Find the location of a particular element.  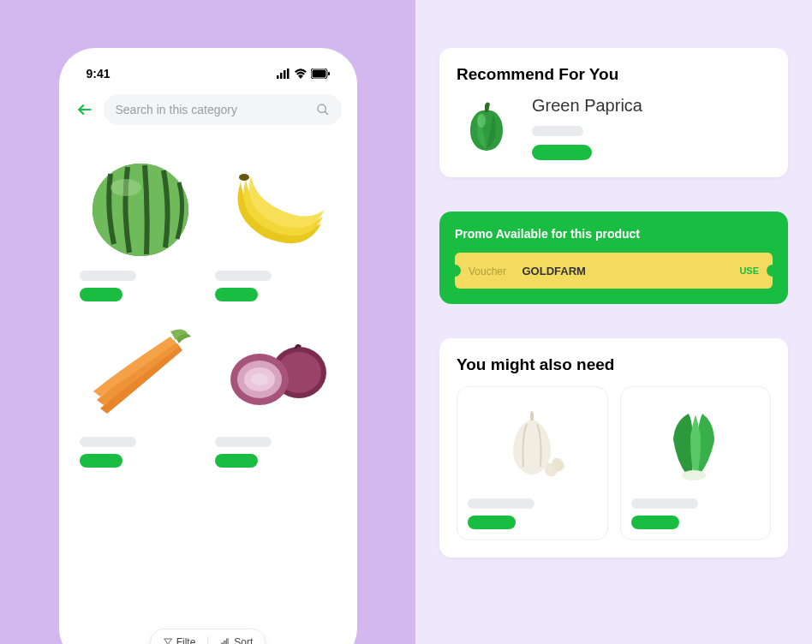

also-need-title: You might also need is located at coordinates (613, 365).